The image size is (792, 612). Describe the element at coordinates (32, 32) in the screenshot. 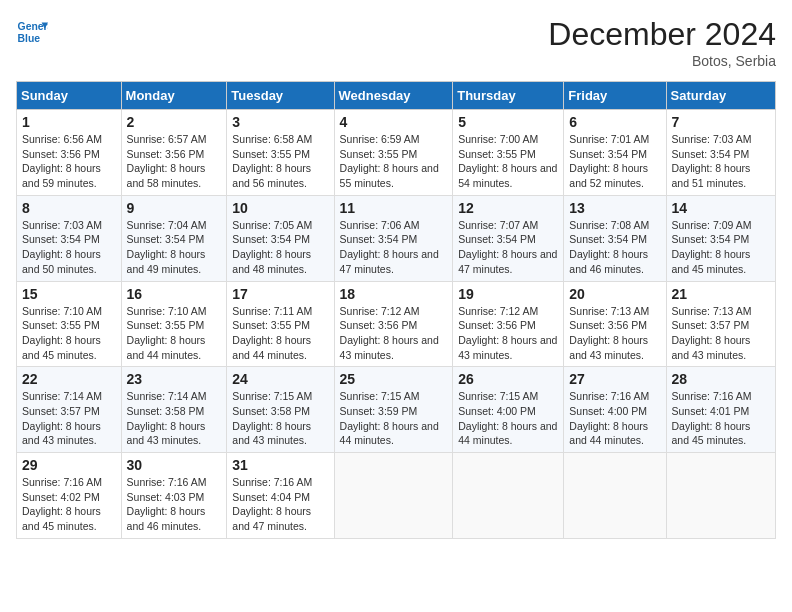

I see `logo-icon: General Blue` at that location.